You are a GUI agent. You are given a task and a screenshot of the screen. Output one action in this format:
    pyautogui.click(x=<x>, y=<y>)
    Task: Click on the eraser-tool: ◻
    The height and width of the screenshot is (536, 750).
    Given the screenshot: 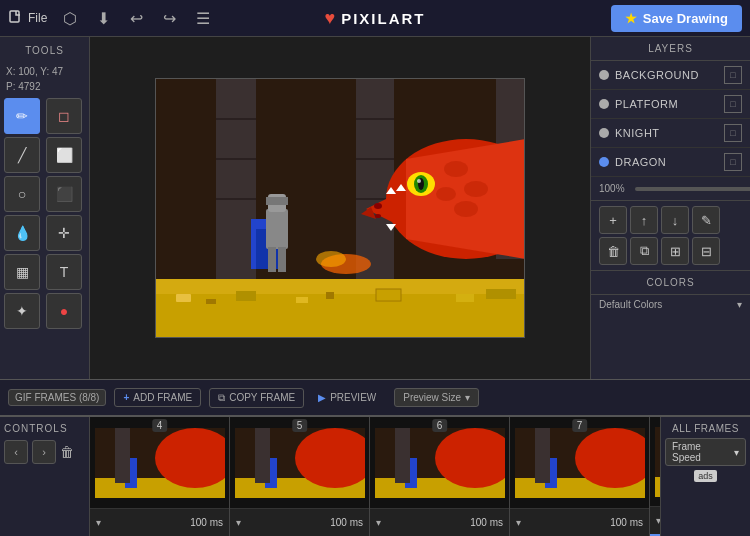 What is the action you would take?
    pyautogui.click(x=64, y=116)
    